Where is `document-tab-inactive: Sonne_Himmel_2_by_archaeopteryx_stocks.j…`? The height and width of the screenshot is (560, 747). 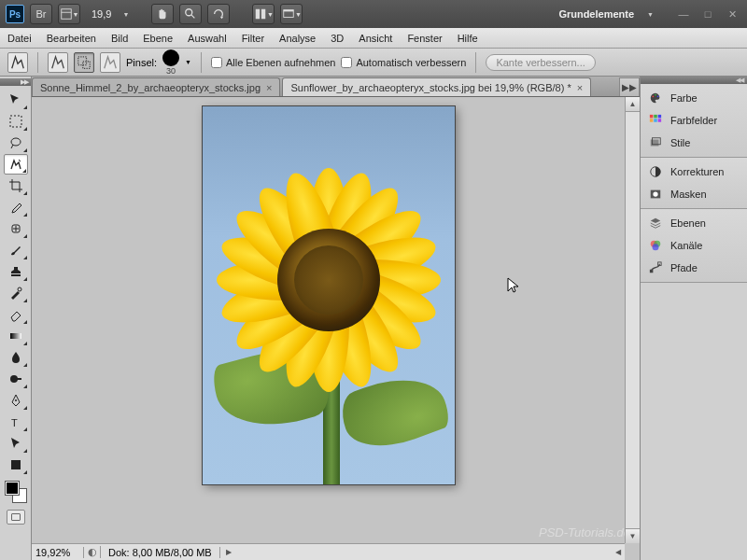
document-tab-inactive: Sonne_Himmel_2_by_archaeopteryx_stocks.j… is located at coordinates (156, 87).